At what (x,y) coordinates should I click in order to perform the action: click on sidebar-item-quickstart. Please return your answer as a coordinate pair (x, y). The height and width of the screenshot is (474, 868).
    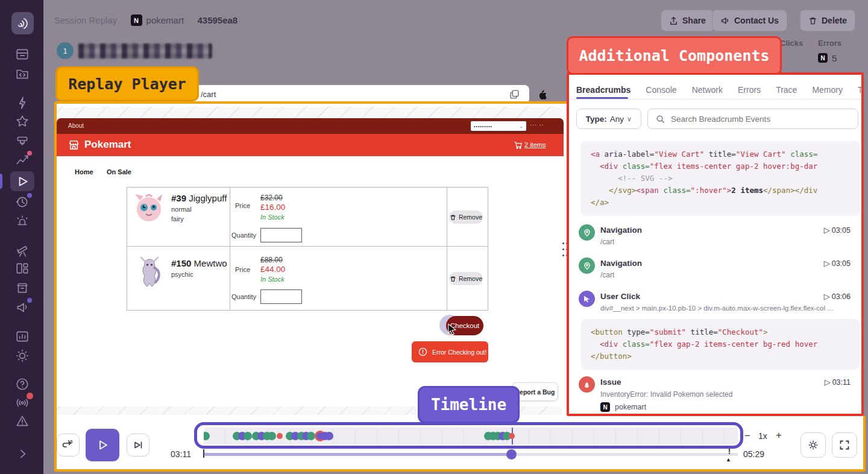
    Looking at the image, I should click on (22, 103).